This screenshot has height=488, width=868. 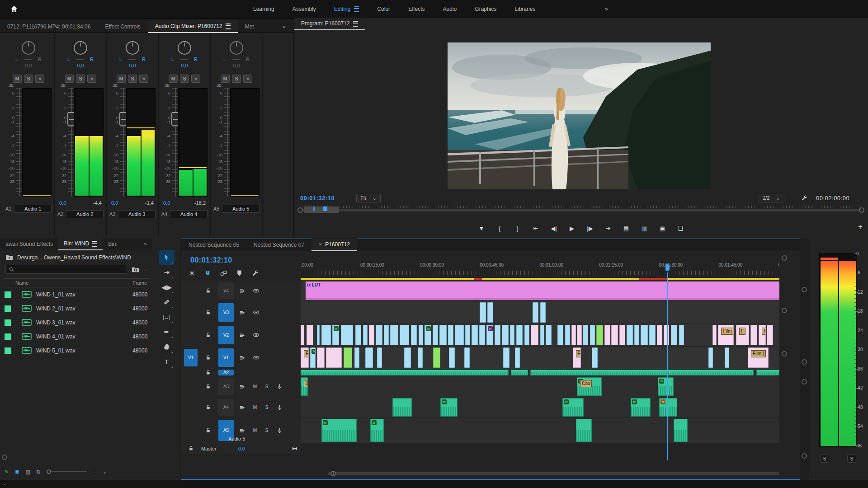 What do you see at coordinates (241, 291) in the screenshot?
I see `track-header-V4: V4` at bounding box center [241, 291].